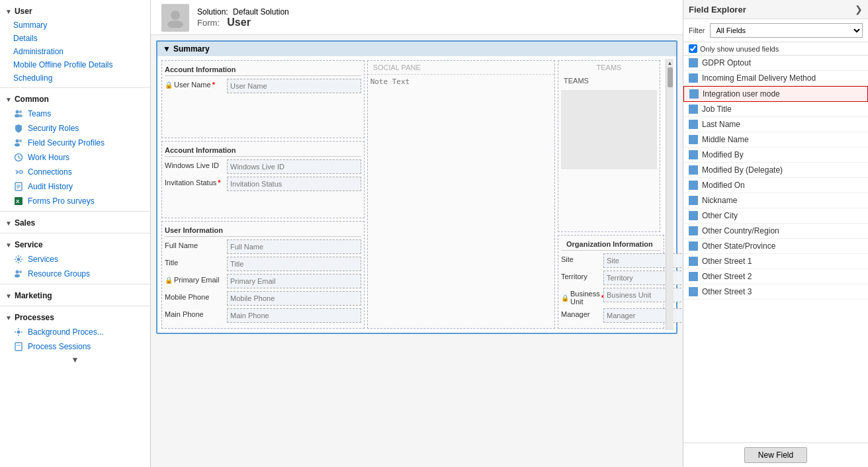 This screenshot has width=868, height=467. Describe the element at coordinates (75, 360) in the screenshot. I see `sidebar-scroll-down: ▼` at that location.